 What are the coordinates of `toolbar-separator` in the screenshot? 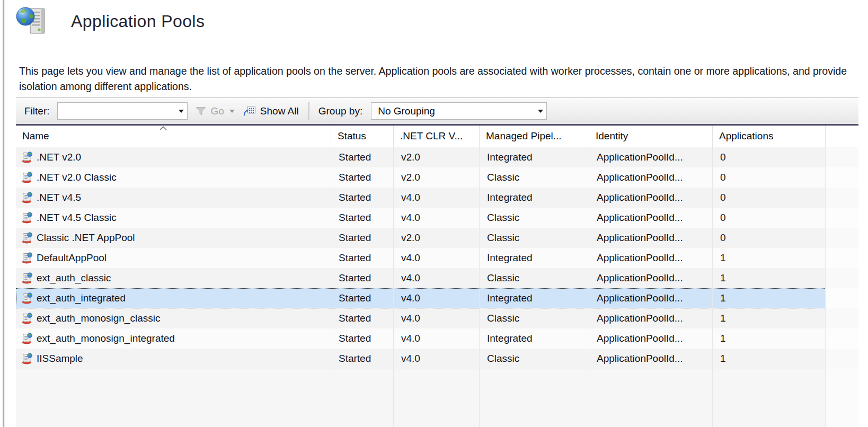 It's located at (309, 111).